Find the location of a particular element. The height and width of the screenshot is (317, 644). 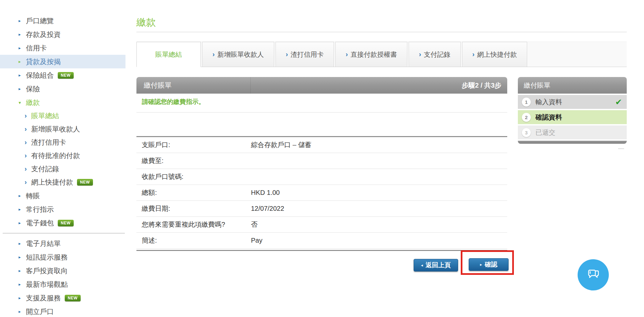

tab-scb-credit-card: ›渣打信用卡 is located at coordinates (305, 54).